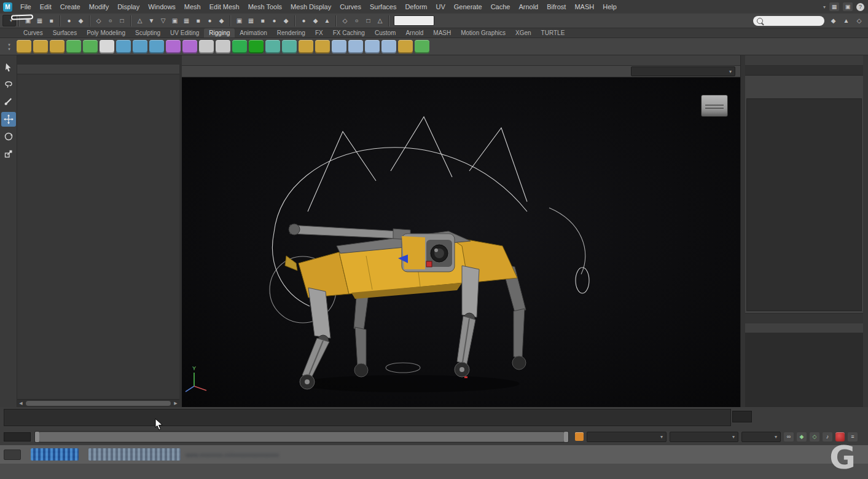  What do you see at coordinates (157, 47) in the screenshot?
I see `shelf-icon-copy-skin-weights` at bounding box center [157, 47].